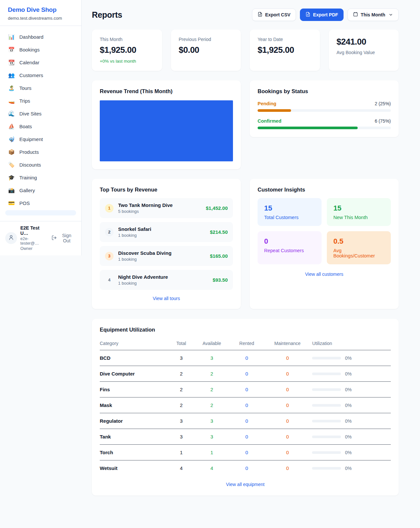 The height and width of the screenshot is (528, 420). Describe the element at coordinates (41, 50) in the screenshot. I see `sidebar-item-bookings: 📅 Bookings` at that location.